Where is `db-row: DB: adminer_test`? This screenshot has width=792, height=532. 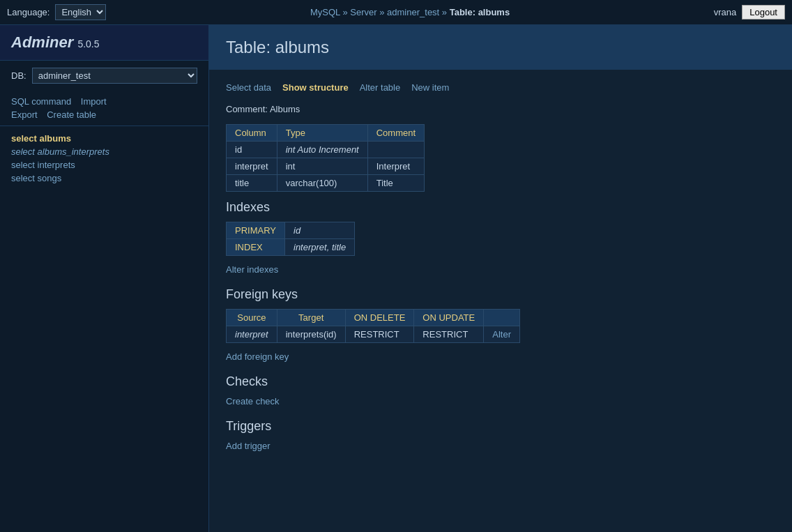
db-row: DB: adminer_test is located at coordinates (105, 75).